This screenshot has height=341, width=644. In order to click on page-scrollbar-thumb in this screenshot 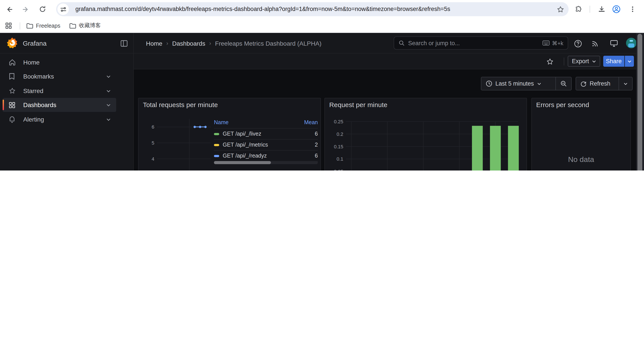, I will do `click(640, 102)`.